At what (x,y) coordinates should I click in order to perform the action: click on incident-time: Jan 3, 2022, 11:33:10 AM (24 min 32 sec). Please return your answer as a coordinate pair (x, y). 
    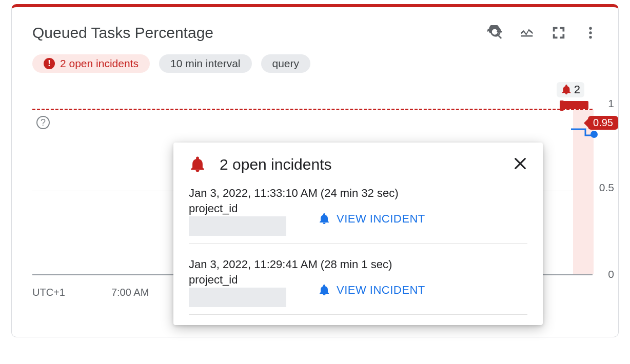
    Looking at the image, I should click on (358, 193).